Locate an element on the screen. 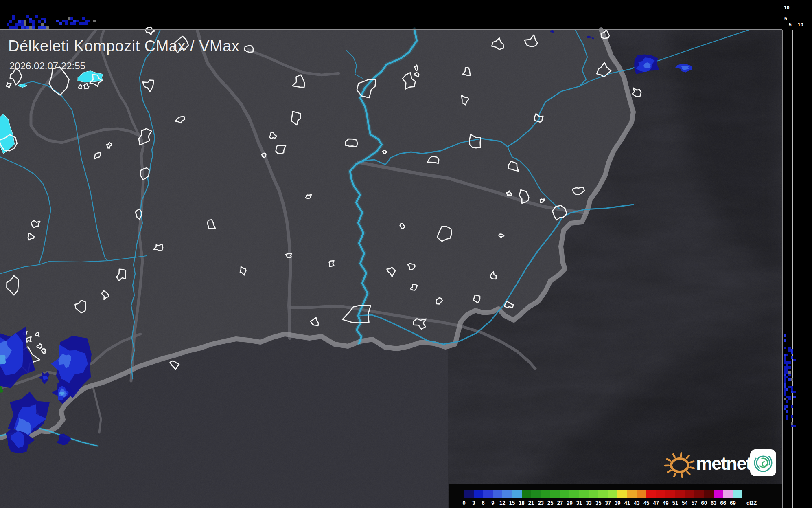 This screenshot has width=812, height=508. metnet-logo: metnet is located at coordinates (723, 464).